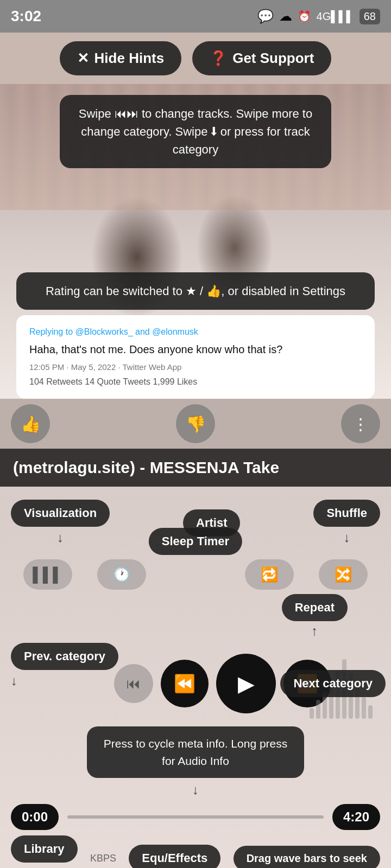 The height and width of the screenshot is (868, 391). What do you see at coordinates (307, 857) in the screenshot?
I see `drag-hint: Drag wave bars to seek` at bounding box center [307, 857].